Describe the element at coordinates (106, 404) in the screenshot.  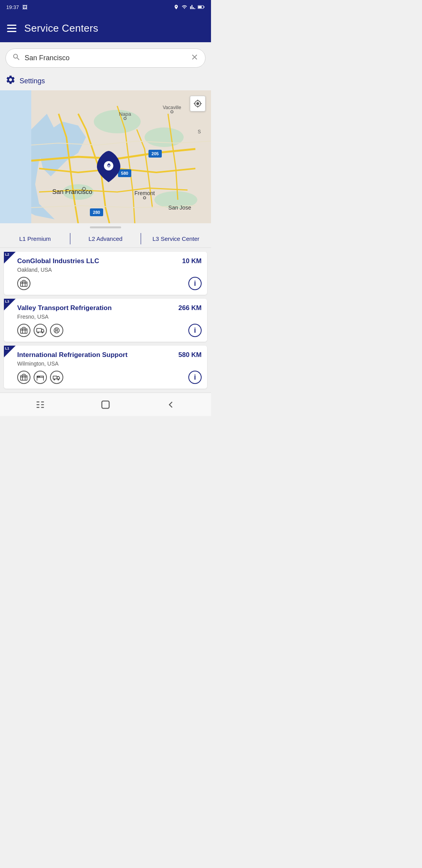
I see `bottom-navigation` at that location.